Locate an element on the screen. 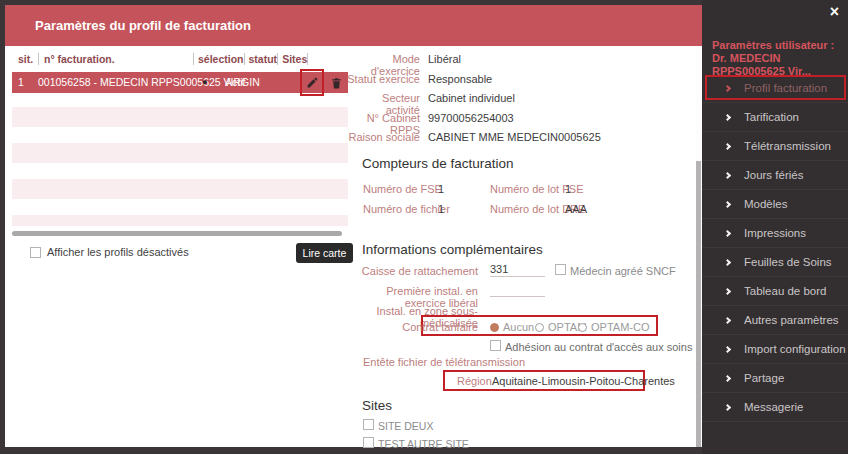 This screenshot has height=454, width=848. field-value-raison-sociale: CABINET MME MEDECIN0005625 is located at coordinates (514, 137).